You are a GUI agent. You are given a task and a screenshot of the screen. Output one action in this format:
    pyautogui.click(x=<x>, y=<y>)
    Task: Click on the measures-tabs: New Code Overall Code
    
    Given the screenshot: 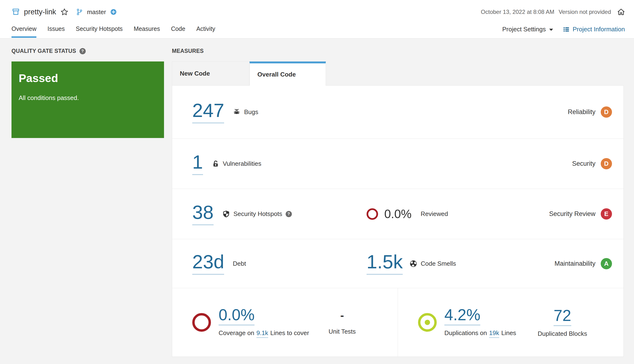 What is the action you would take?
    pyautogui.click(x=398, y=74)
    